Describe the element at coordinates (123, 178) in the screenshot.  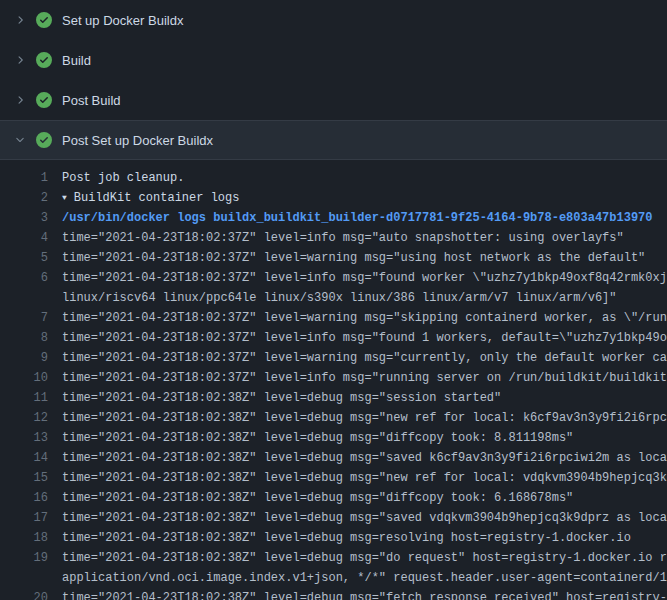
I see `log-line-text: Post job cleanup.` at that location.